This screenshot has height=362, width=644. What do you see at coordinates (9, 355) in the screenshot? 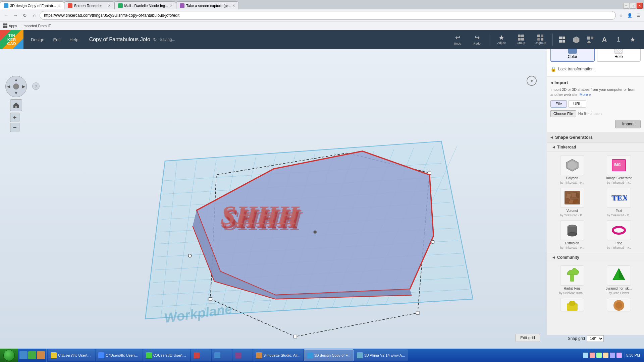
I see `start-button` at bounding box center [9, 355].